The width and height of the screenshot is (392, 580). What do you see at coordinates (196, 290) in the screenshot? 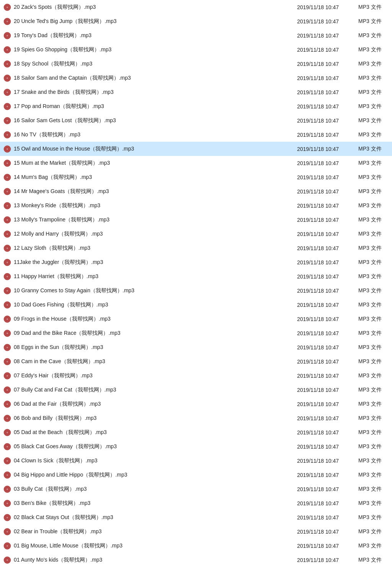
I see `table-row: 10 Granny Comes to Stay Again（我帮找网）.mp3 …` at bounding box center [196, 290].